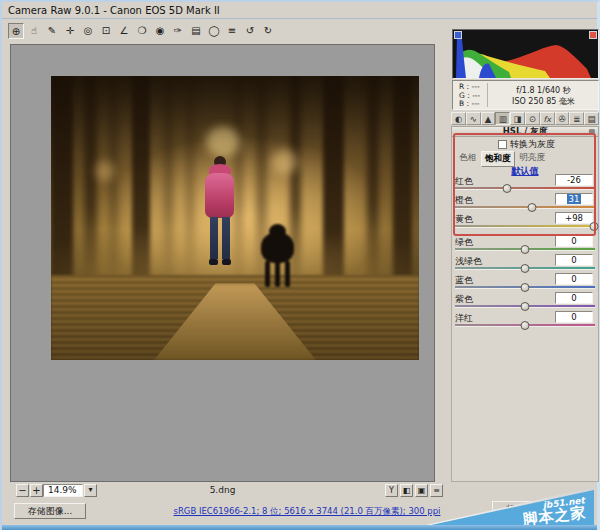  Describe the element at coordinates (525, 203) in the screenshot. I see `slider-row-orange: 橙色 31` at that location.